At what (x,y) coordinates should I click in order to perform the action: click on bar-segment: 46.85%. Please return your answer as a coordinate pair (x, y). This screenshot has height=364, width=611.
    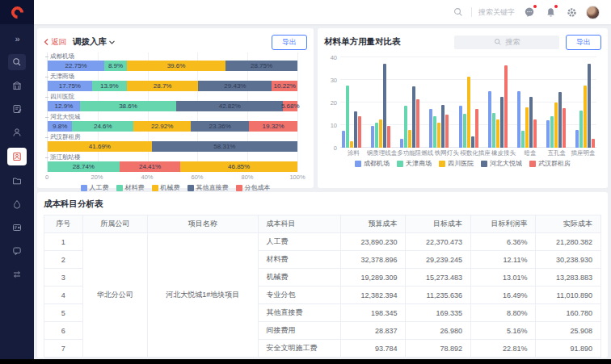
    Looking at the image, I should click on (239, 166).